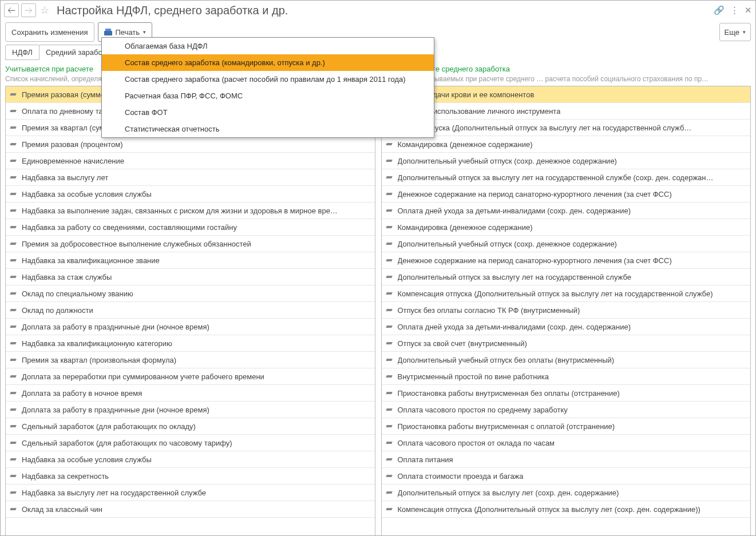 This screenshot has width=756, height=536. What do you see at coordinates (22, 53) in the screenshot?
I see `tab-0: НДФЛ` at bounding box center [22, 53].